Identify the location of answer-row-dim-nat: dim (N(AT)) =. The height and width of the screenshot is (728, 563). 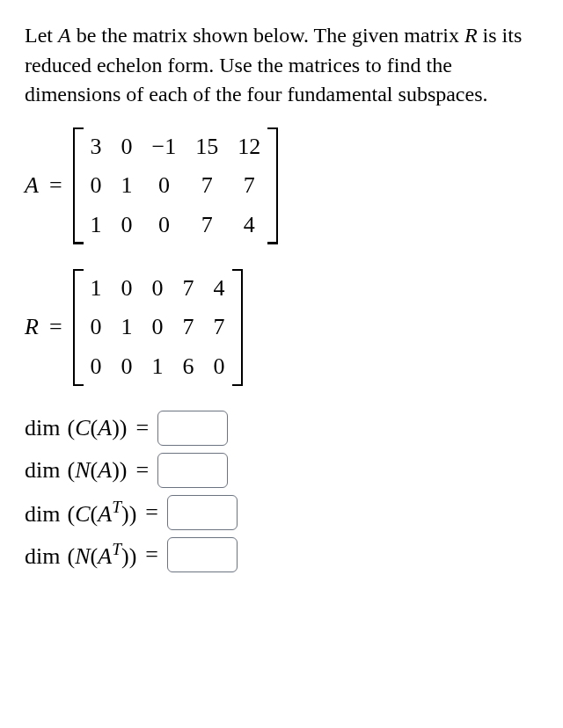
(282, 555).